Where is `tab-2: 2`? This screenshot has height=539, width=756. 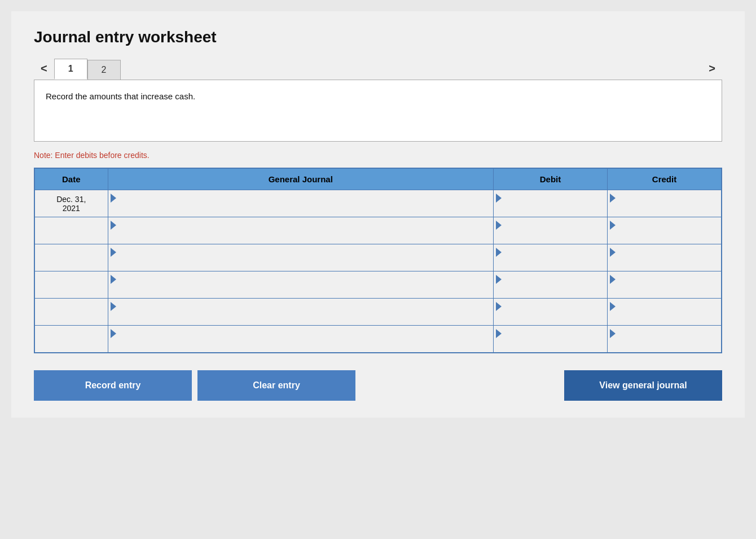 tab-2: 2 is located at coordinates (104, 70).